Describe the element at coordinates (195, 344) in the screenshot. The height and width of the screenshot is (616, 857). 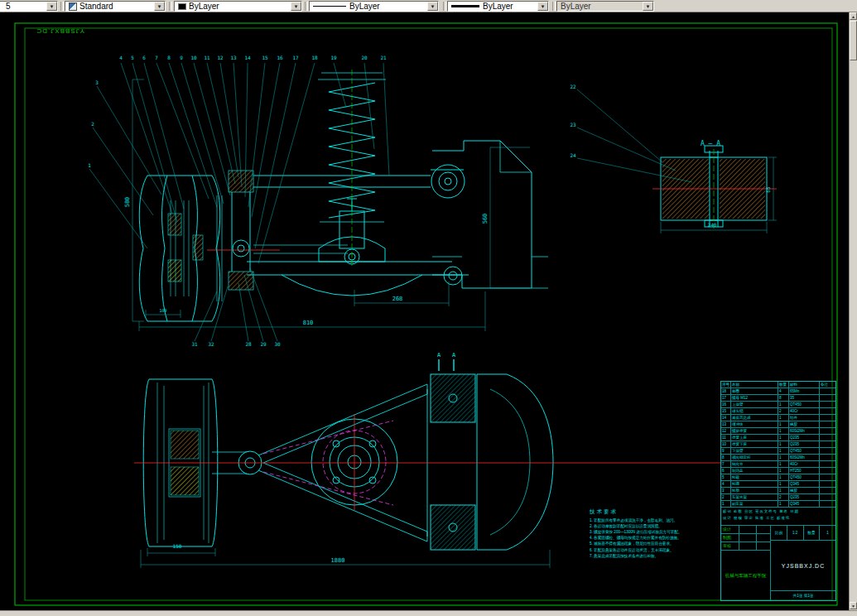
I see `svg-text: 31` at that location.